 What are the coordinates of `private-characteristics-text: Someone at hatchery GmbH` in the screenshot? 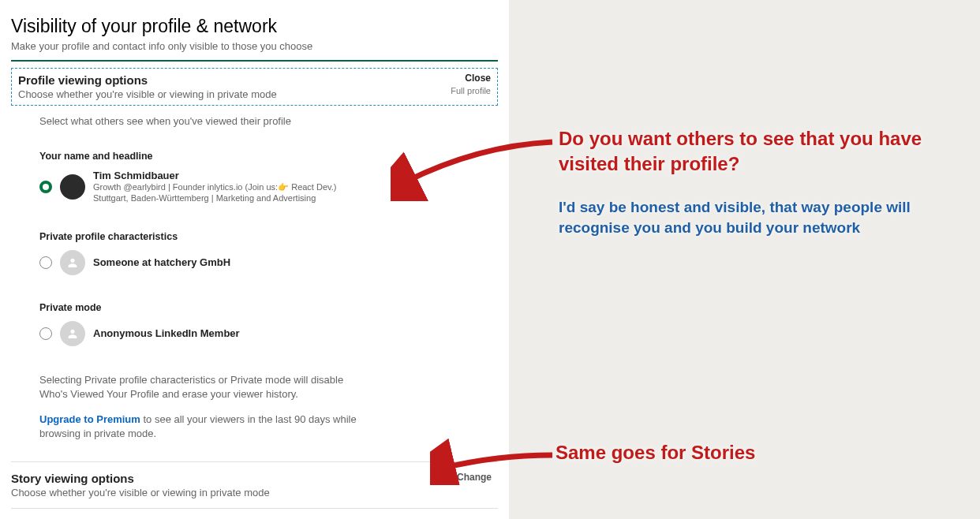 It's located at (162, 262).